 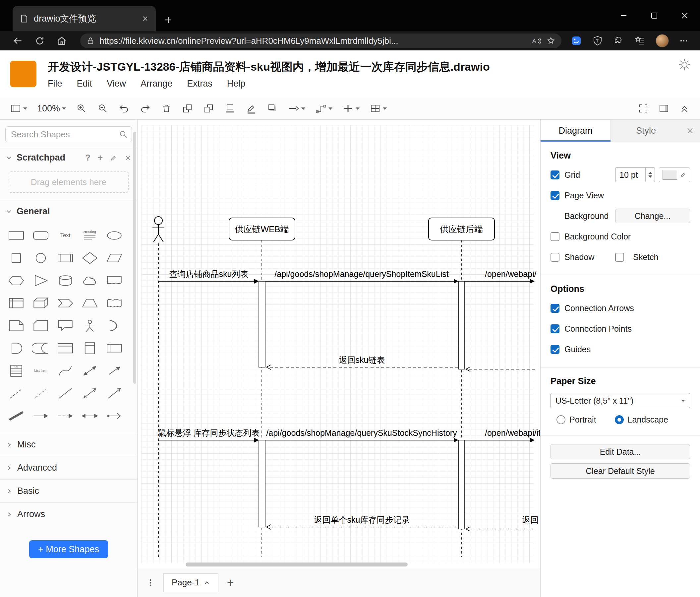 What do you see at coordinates (654, 16) in the screenshot?
I see `maximize-button` at bounding box center [654, 16].